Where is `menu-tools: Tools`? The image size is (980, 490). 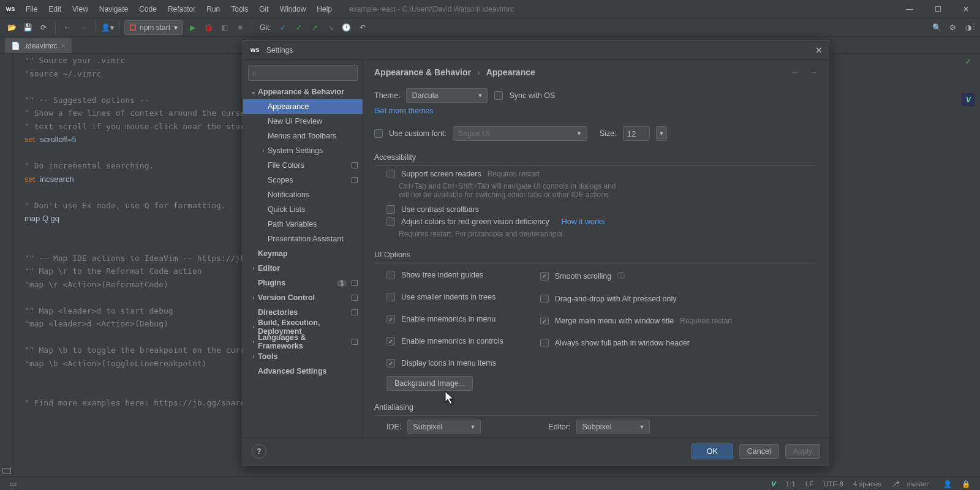 menu-tools: Tools is located at coordinates (239, 9).